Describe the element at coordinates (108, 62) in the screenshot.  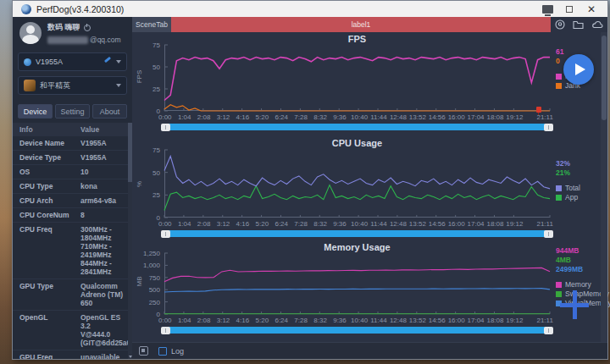
I see `brush-icon` at that location.